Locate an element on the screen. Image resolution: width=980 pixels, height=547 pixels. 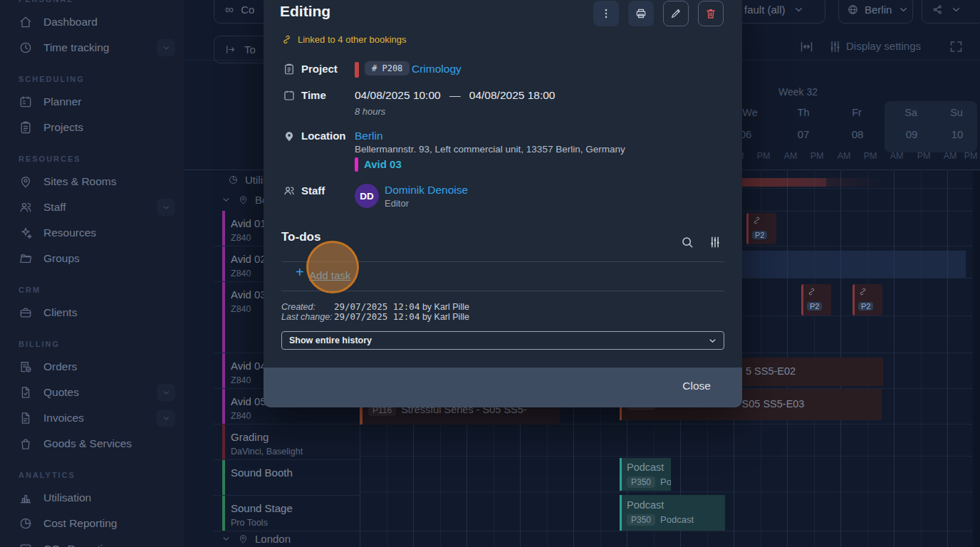
resource-row-grading: GradingDaVinci, Baselight is located at coordinates (286, 442).